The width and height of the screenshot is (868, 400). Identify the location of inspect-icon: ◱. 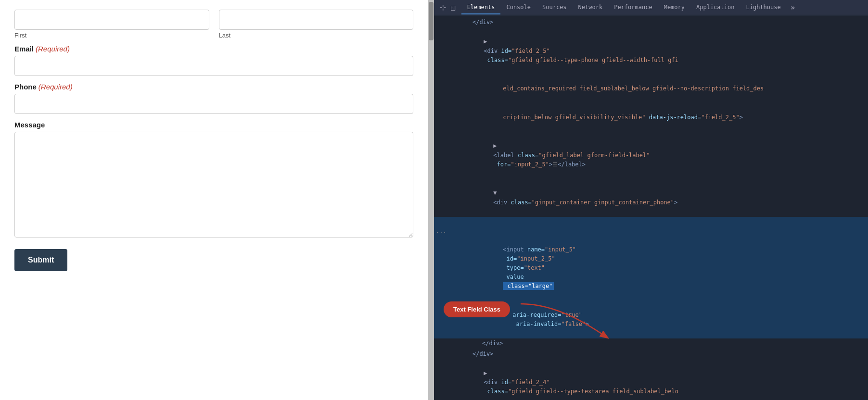
(453, 8).